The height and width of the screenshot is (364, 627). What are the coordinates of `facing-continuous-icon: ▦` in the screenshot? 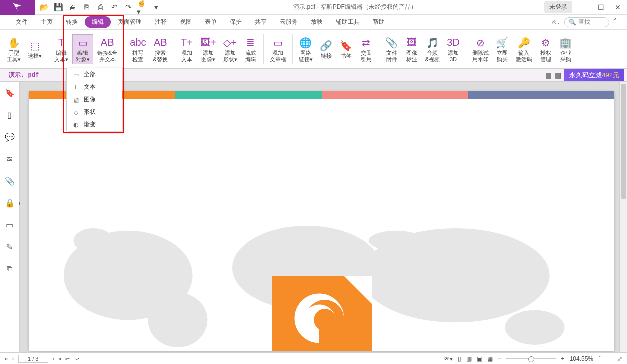 It's located at (490, 359).